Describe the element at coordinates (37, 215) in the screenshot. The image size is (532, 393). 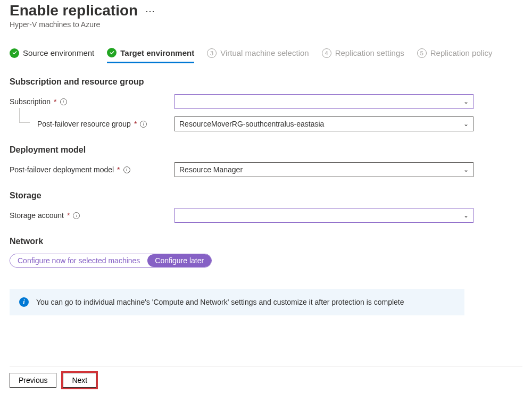
I see `label-storage-account: Storage account` at that location.